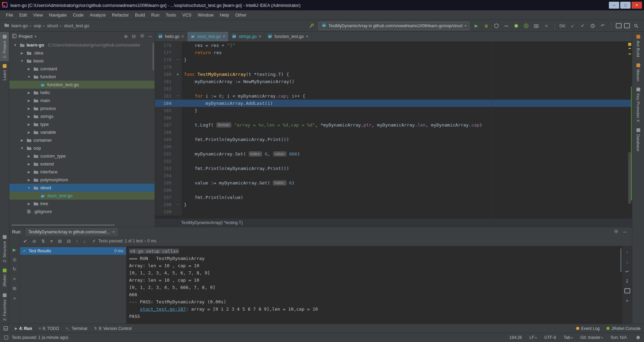 This screenshot has width=644, height=342. What do you see at coordinates (60, 241) in the screenshot?
I see `expand-all-button: ⊞` at bounding box center [60, 241].